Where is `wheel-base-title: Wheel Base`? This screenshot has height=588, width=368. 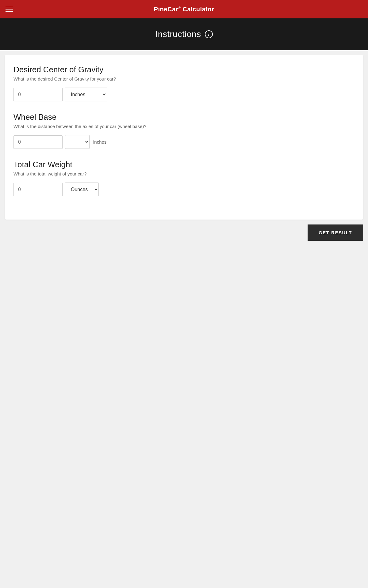
wheel-base-title: Wheel Base is located at coordinates (184, 117).